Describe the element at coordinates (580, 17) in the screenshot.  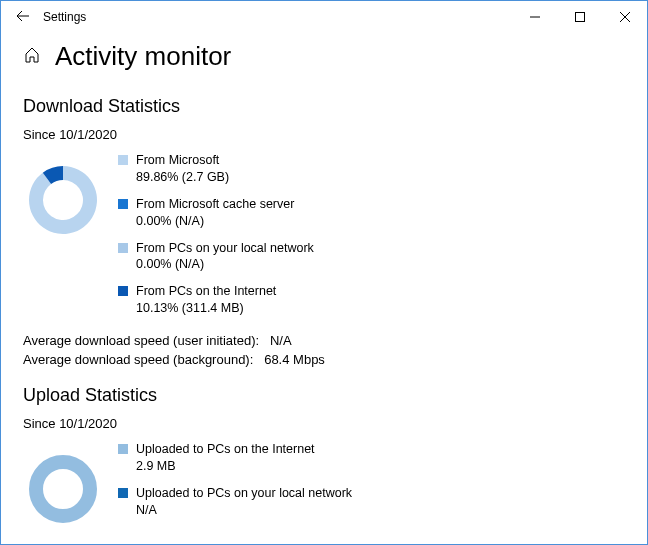
I see `maximize-button` at that location.